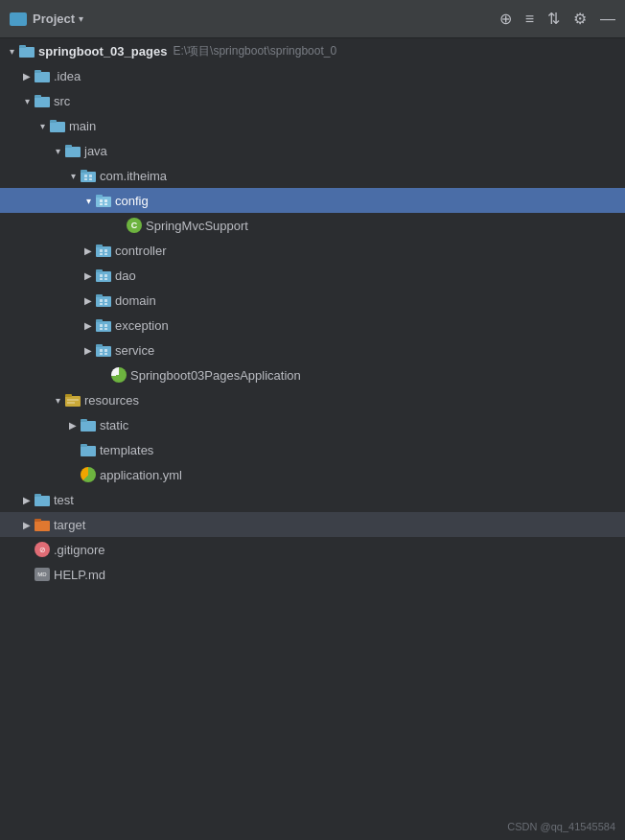  What do you see at coordinates (104, 350) in the screenshot?
I see `service-folder-icon` at bounding box center [104, 350].